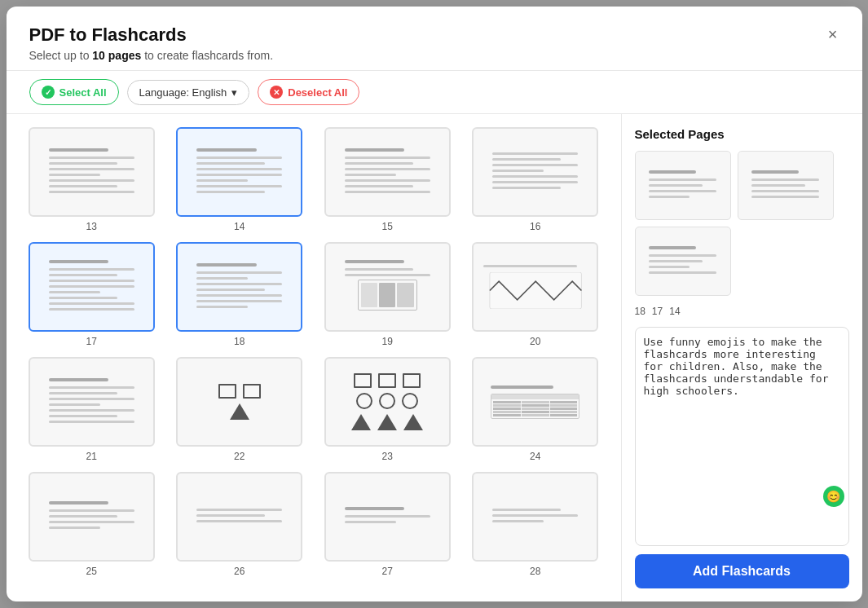  Describe the element at coordinates (91, 227) in the screenshot. I see `page-number: 13` at that location.